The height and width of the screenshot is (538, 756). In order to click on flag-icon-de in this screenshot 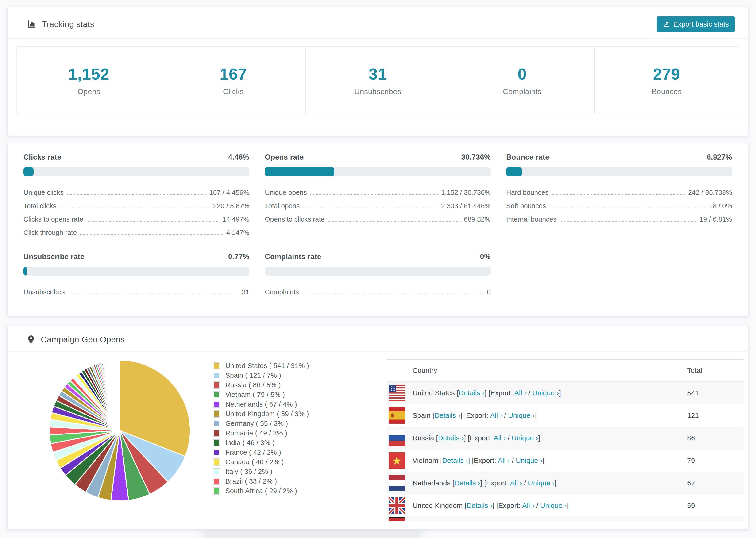, I will do `click(397, 519)`.